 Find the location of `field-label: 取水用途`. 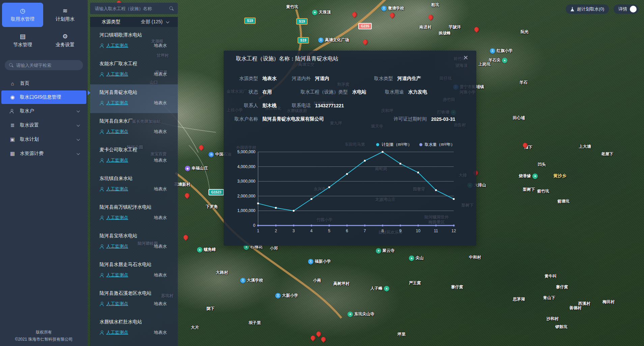

field-label: 取水用途 is located at coordinates (391, 92).